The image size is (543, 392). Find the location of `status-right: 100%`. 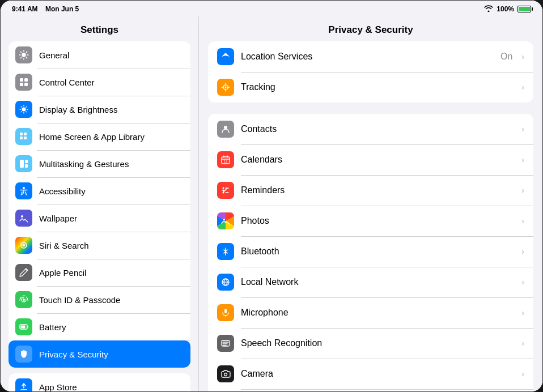

status-right: 100% is located at coordinates (508, 9).